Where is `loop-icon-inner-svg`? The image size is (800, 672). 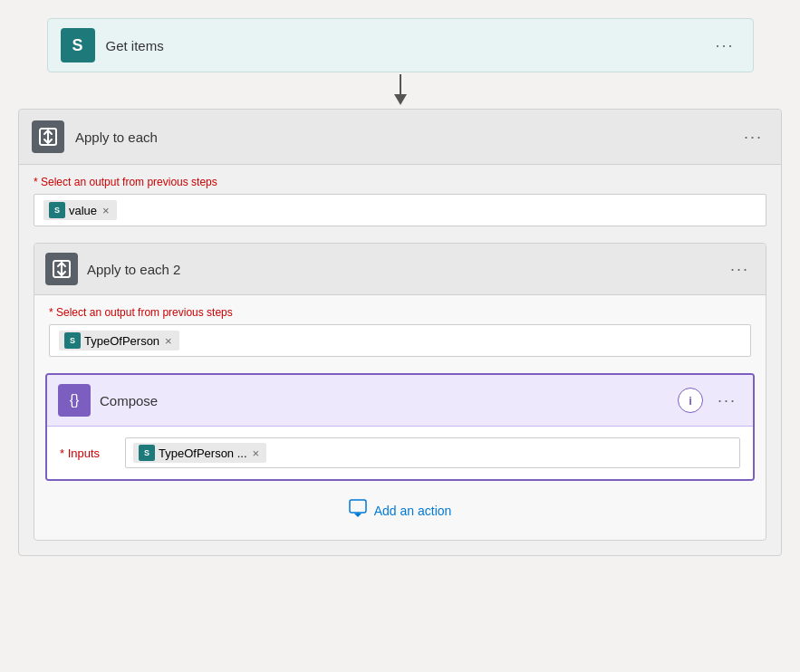 loop-icon-inner-svg is located at coordinates (62, 269).